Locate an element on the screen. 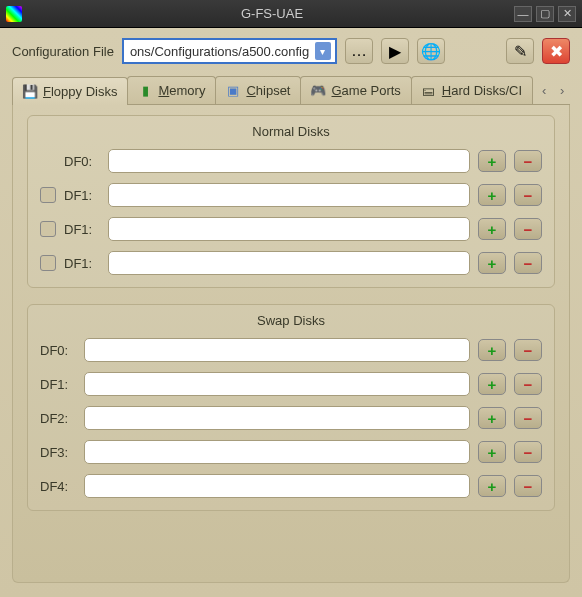 The width and height of the screenshot is (582, 597). tab-label: Memory is located at coordinates (182, 90).